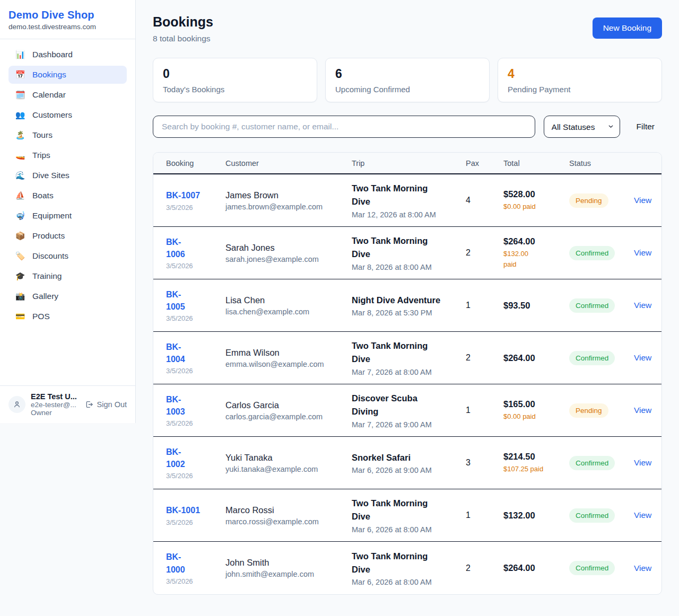  Describe the element at coordinates (68, 196) in the screenshot. I see `sidebar-item-boats: ⛵ Boats` at that location.